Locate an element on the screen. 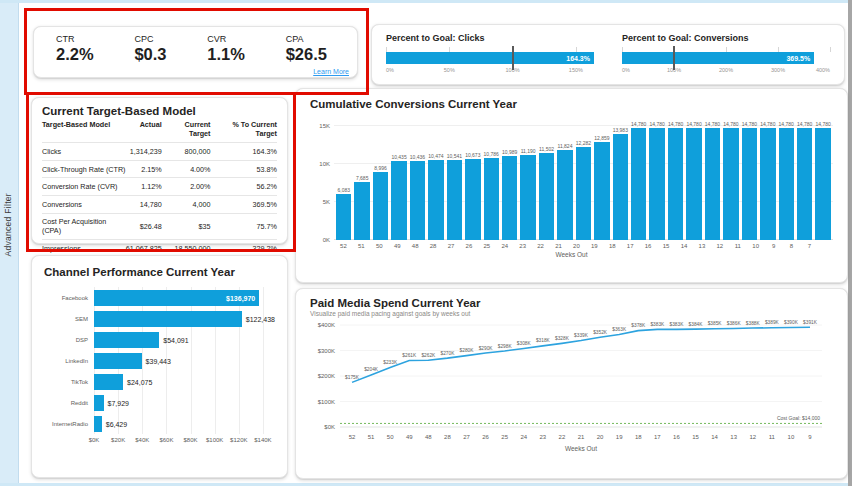 This screenshot has height=486, width=852. channel-category-label: InternetRadio is located at coordinates (67, 424).